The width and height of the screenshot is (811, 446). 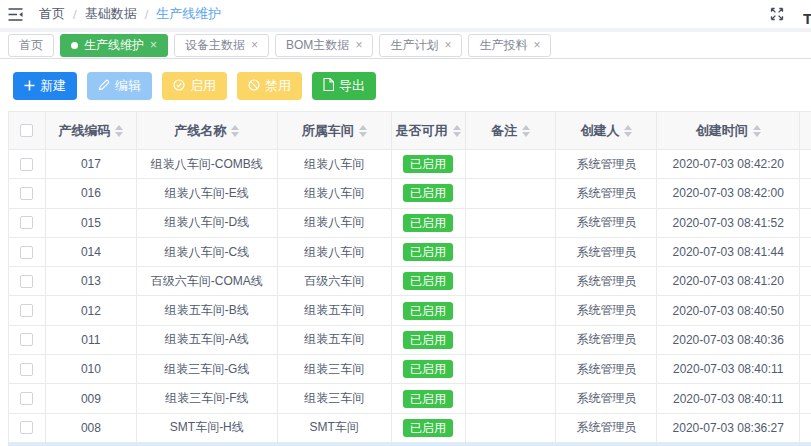 What do you see at coordinates (45, 86) in the screenshot?
I see `create-button: 新建` at bounding box center [45, 86].